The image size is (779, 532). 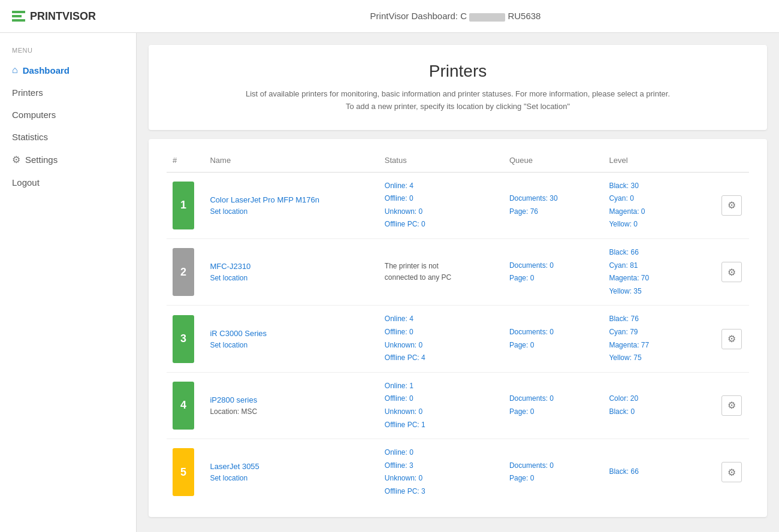 What do you see at coordinates (291, 266) in the screenshot?
I see `printer-name-1: MFC-J2310` at bounding box center [291, 266].